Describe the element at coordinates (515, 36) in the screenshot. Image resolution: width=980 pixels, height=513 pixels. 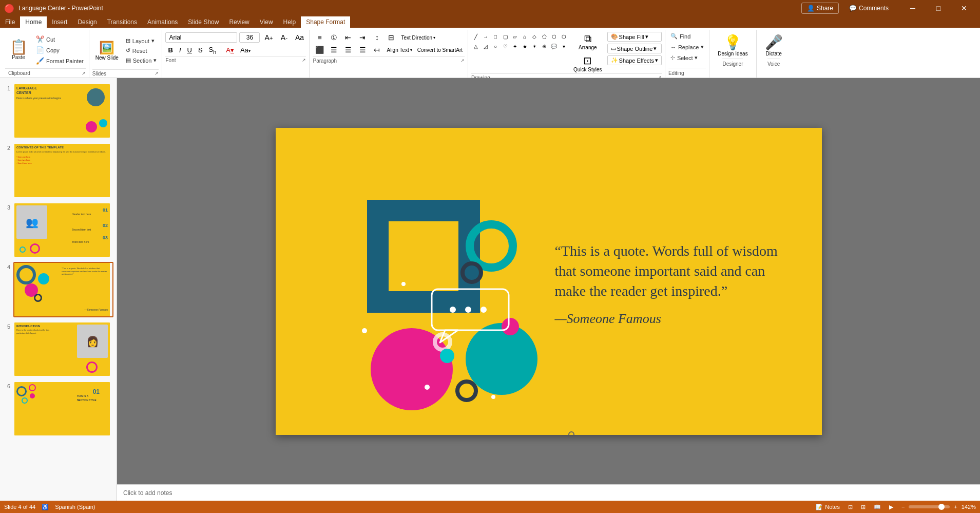
I see `shape-parallelogram: ▱` at that location.